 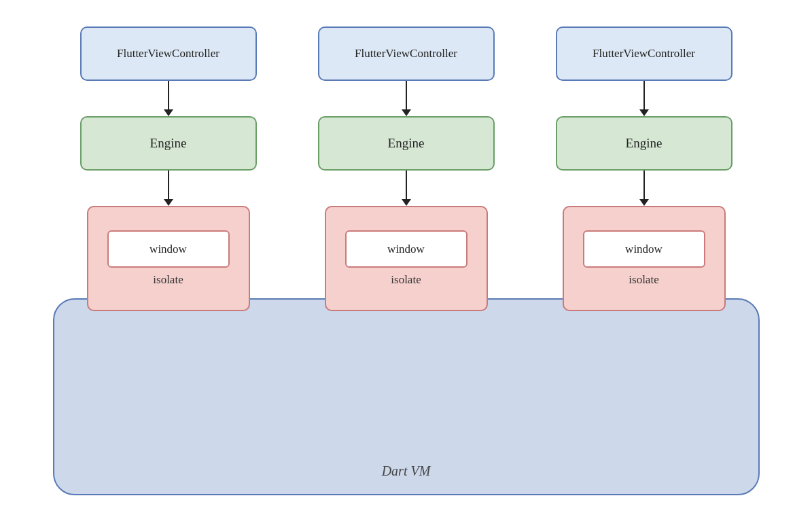 What do you see at coordinates (169, 162) in the screenshot?
I see `column-left: FlutterViewController Engine window isol…` at bounding box center [169, 162].